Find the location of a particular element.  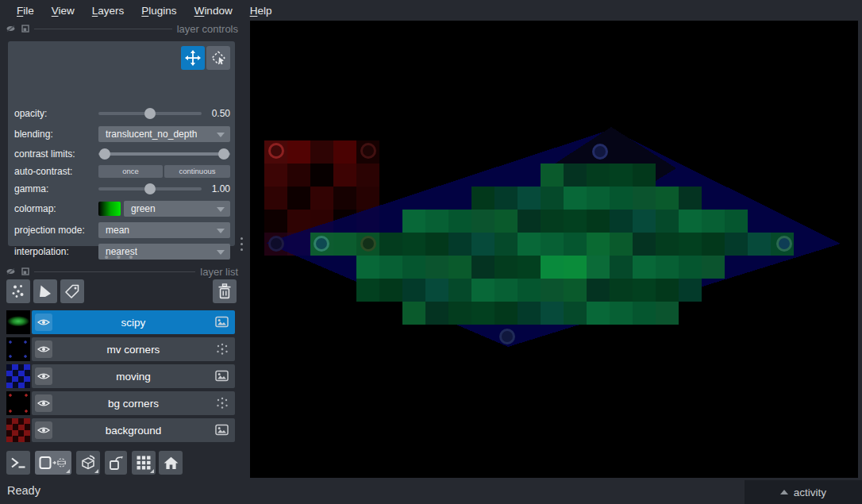

layer-buttons-bar is located at coordinates (121, 292).